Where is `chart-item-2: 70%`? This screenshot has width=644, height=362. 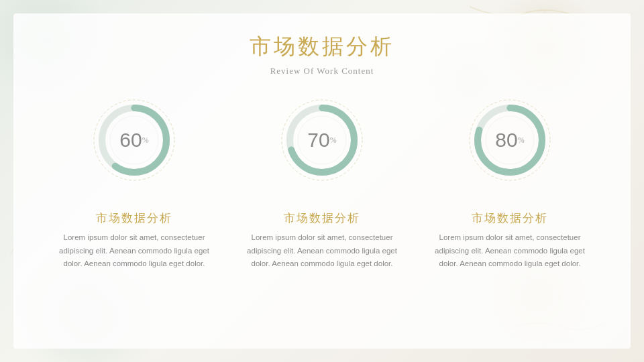
chart-item-2: 70% is located at coordinates (322, 146).